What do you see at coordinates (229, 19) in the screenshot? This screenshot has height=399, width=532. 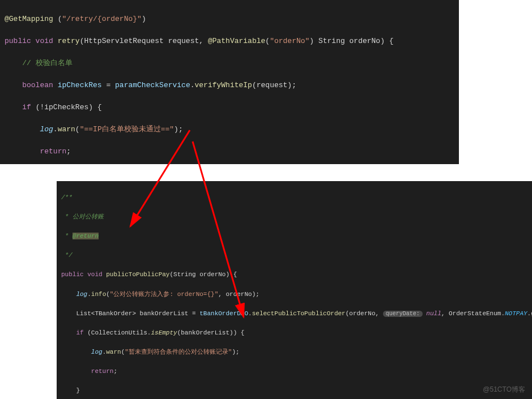 I see `code-line: @GetMapping ("/retry/{orderNo}")` at bounding box center [229, 19].